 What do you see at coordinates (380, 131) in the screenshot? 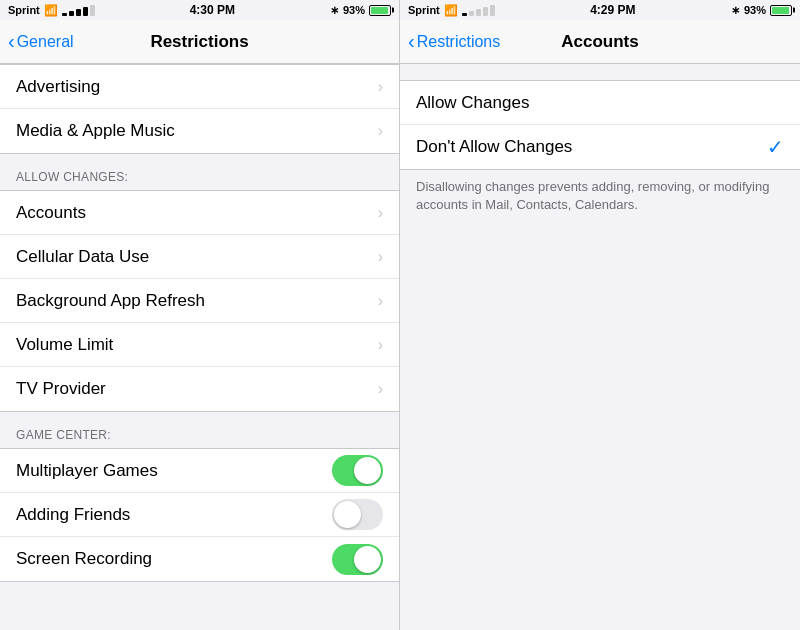
I see `chevron-media: ›` at bounding box center [380, 131].